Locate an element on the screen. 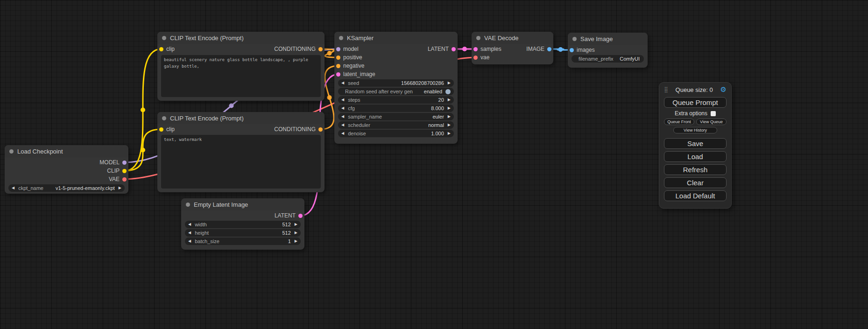 The width and height of the screenshot is (868, 329). view-history-button: View History is located at coordinates (695, 130).